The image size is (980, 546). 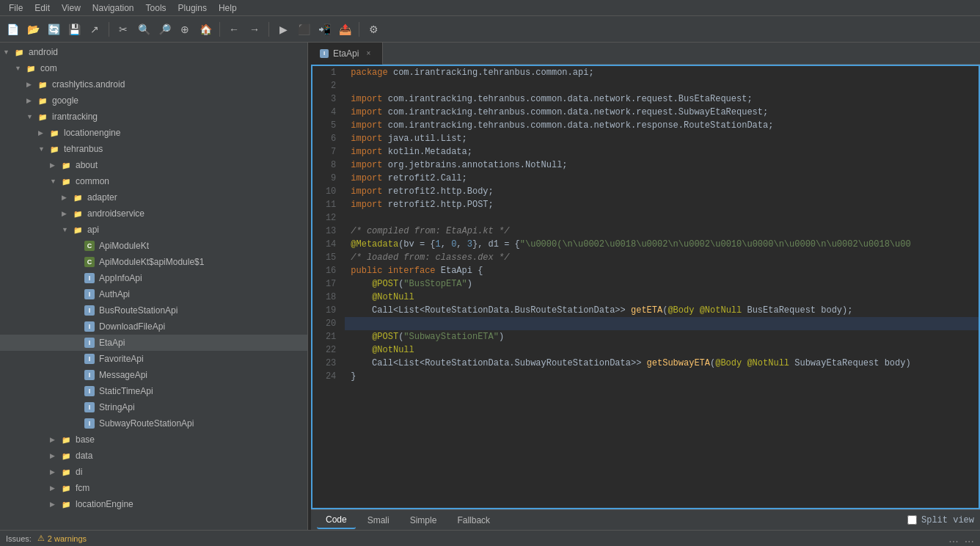 What do you see at coordinates (662, 178) in the screenshot?
I see `line-content: import retrofit2.Call;` at bounding box center [662, 178].